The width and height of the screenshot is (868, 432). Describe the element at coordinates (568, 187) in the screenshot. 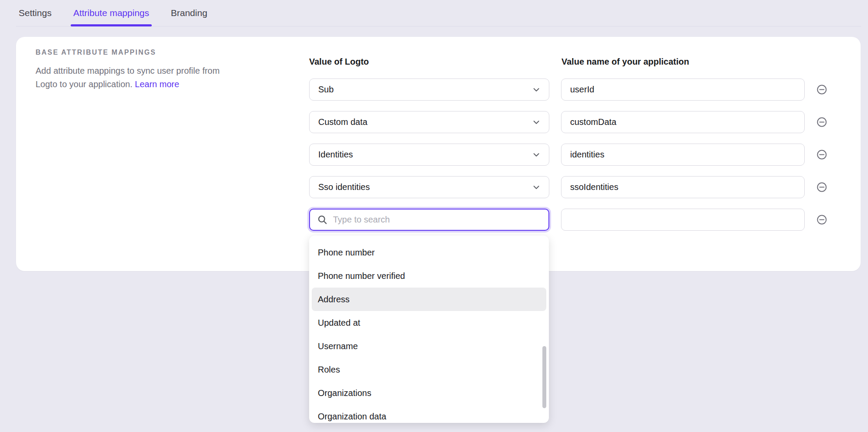

I see `mapping-row: Sso identities` at that location.